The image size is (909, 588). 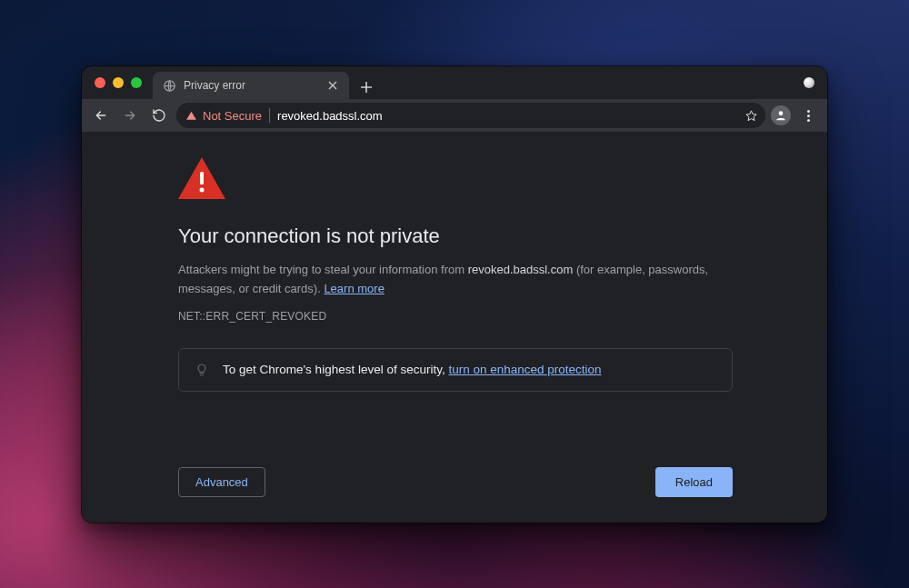 I want to click on error-code: NET::ERR_CERT_REVOKED, so click(x=455, y=316).